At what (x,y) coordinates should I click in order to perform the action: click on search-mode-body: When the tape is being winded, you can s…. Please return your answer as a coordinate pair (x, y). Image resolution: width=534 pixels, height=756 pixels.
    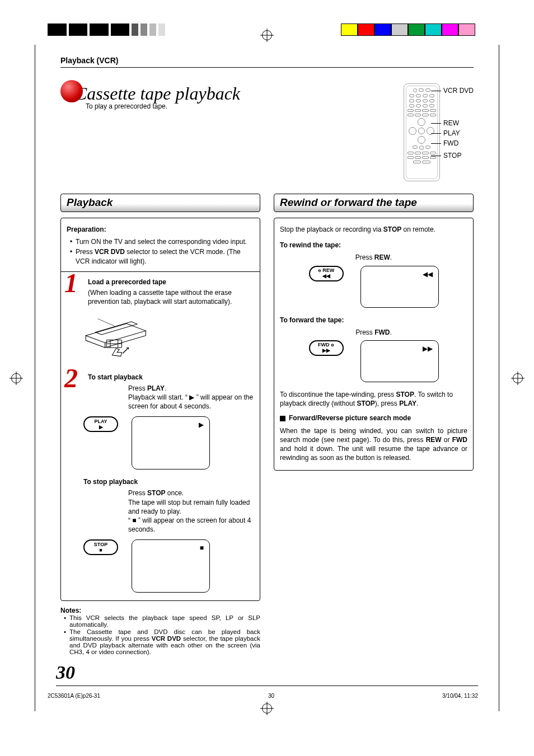
    Looking at the image, I should click on (374, 444).